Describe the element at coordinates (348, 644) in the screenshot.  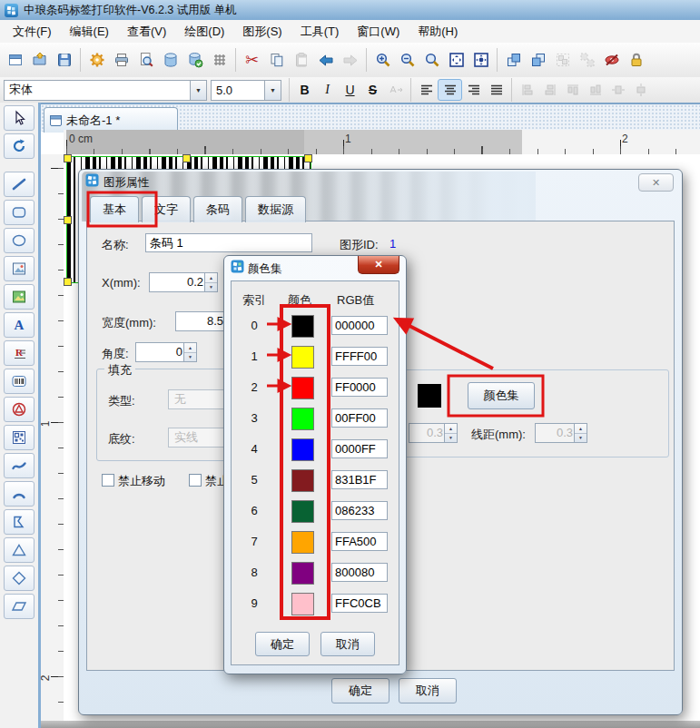
I see `color-cancel-button: 取消` at that location.